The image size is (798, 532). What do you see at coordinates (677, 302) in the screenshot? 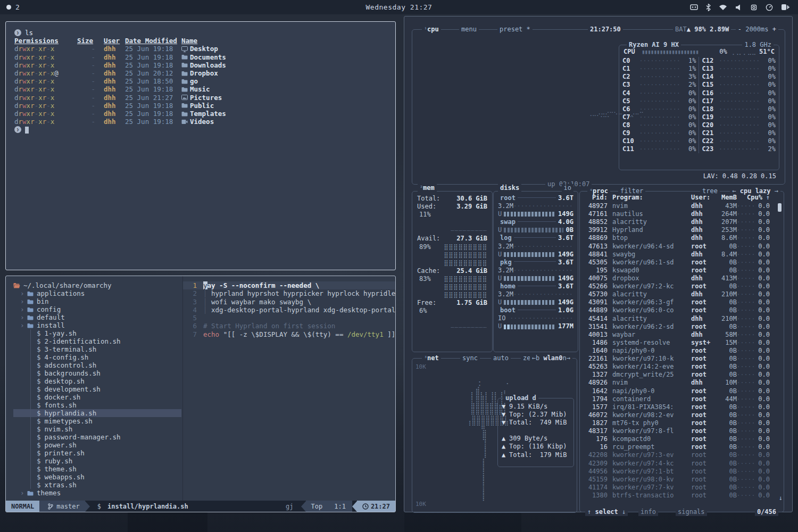
I see `process-row: 43091 kworker/u96:3-gf root 0B ········ …` at bounding box center [677, 302].